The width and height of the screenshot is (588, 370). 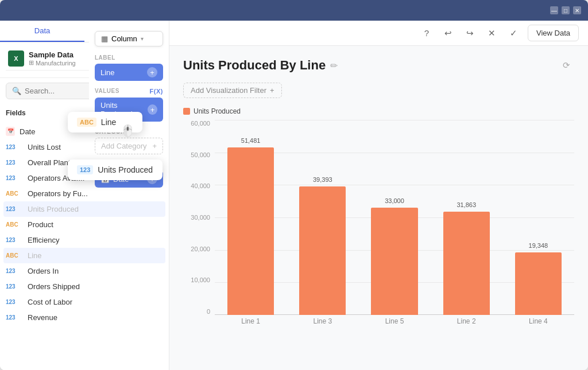 I want to click on field-name-orders-ship: Orders Shipped, so click(x=54, y=287).